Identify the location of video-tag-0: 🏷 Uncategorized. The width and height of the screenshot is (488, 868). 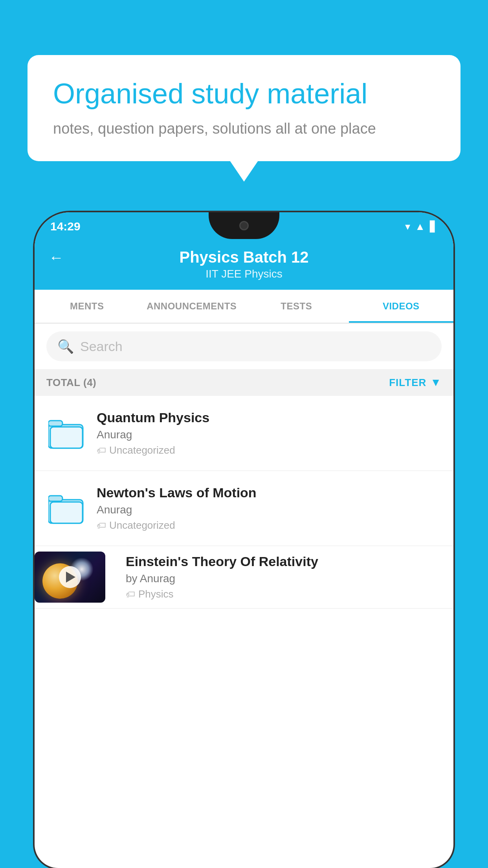
(269, 451).